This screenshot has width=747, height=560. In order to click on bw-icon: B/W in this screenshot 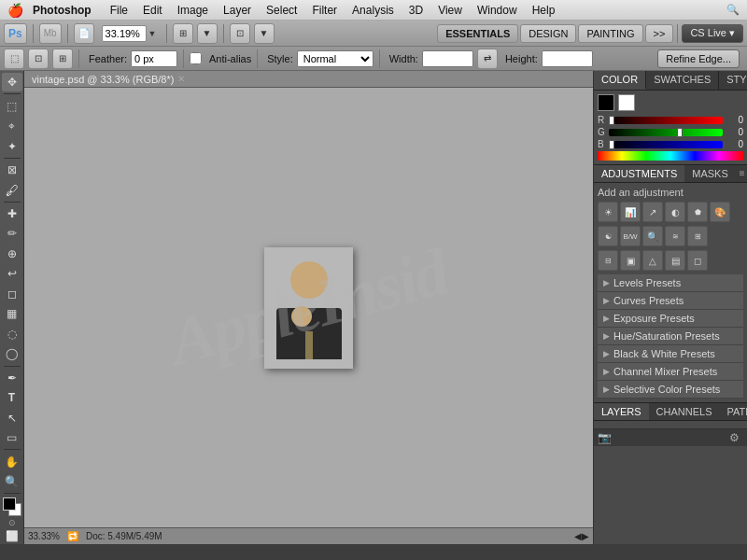, I will do `click(630, 236)`.